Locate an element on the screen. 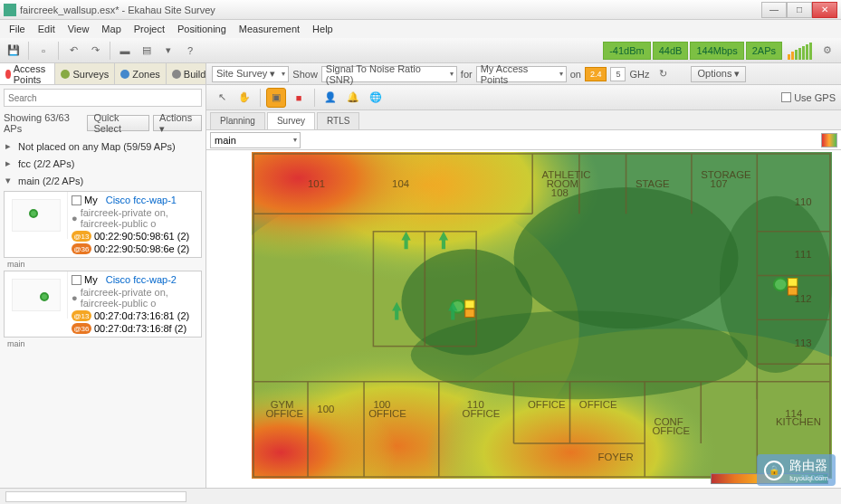 This screenshot has height=504, width=841. menu-help: Help is located at coordinates (322, 29).